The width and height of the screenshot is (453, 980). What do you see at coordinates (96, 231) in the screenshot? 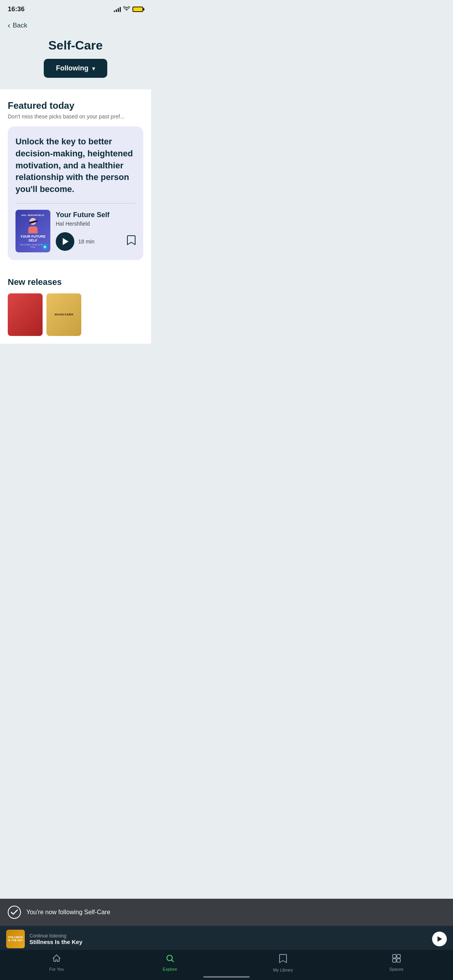
I see `book-details: Your Future Self Hal Hershfield 18 min` at bounding box center [96, 231].